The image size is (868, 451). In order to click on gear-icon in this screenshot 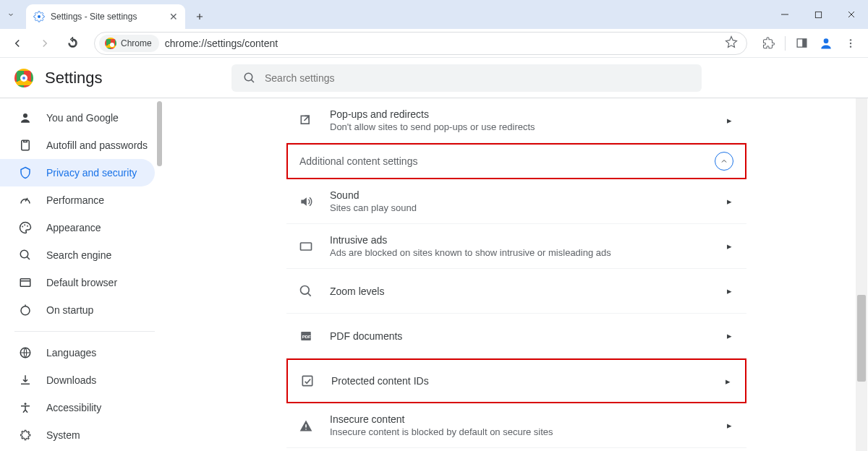, I will do `click(39, 17)`.